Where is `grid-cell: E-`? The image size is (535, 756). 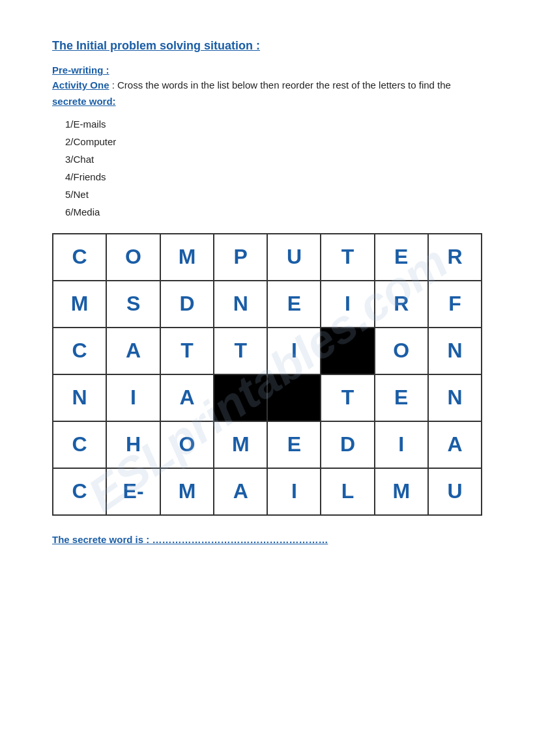
grid-cell: E- is located at coordinates (133, 492).